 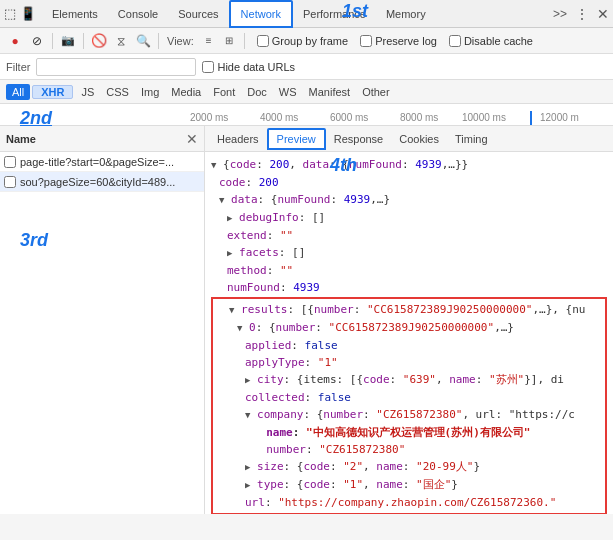 I want to click on request-item-1: page-title?start=0&pageSize=..., so click(x=102, y=162).